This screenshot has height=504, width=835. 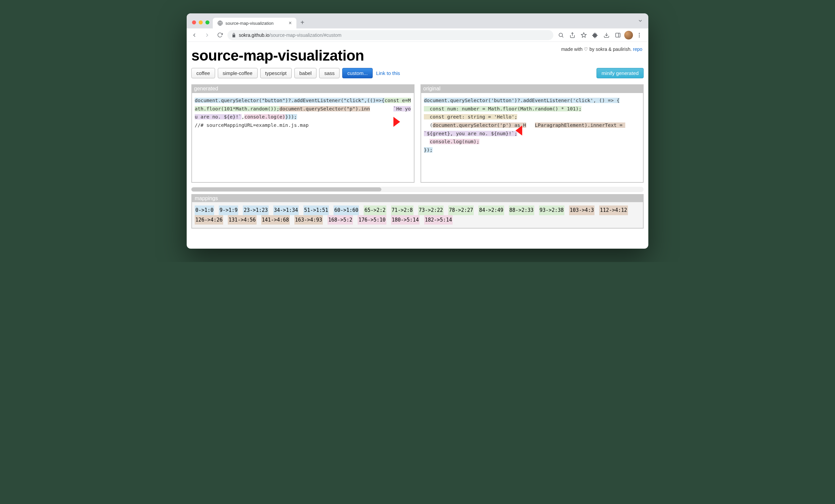 What do you see at coordinates (572, 35) in the screenshot?
I see `share-icon` at bounding box center [572, 35].